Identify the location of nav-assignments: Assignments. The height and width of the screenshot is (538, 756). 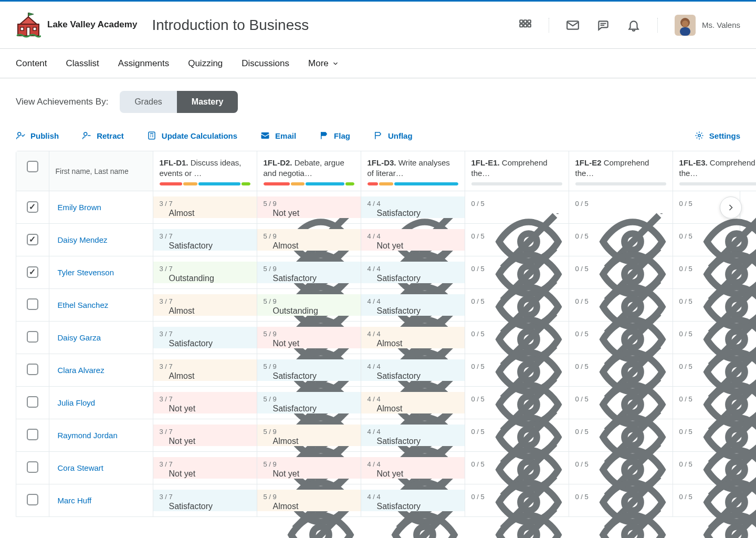
(144, 64).